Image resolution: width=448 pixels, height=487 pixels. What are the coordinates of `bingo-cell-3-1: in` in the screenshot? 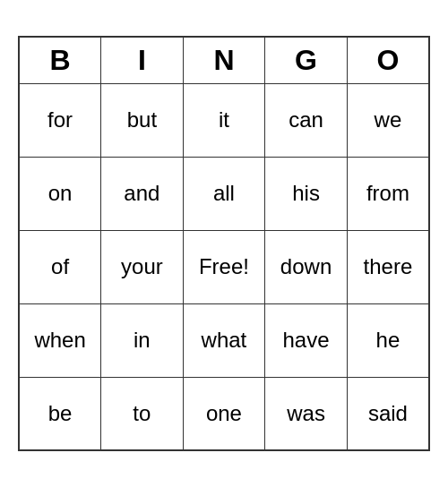 It's located at (142, 340).